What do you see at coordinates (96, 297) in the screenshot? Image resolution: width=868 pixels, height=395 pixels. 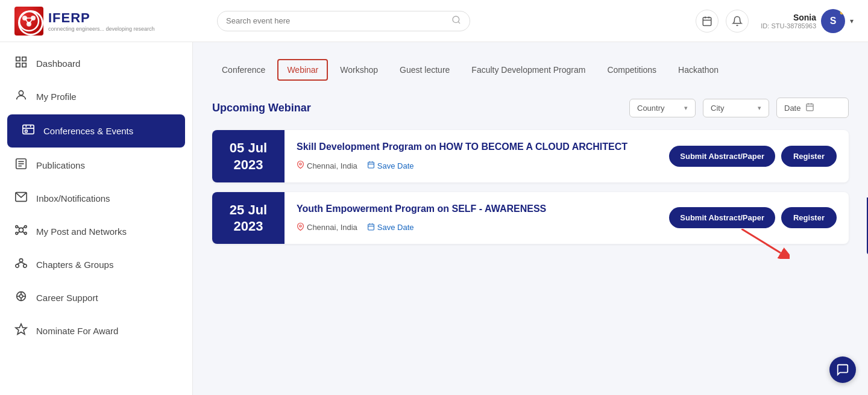 I see `sidebar-item-career: Career Support` at bounding box center [96, 297].